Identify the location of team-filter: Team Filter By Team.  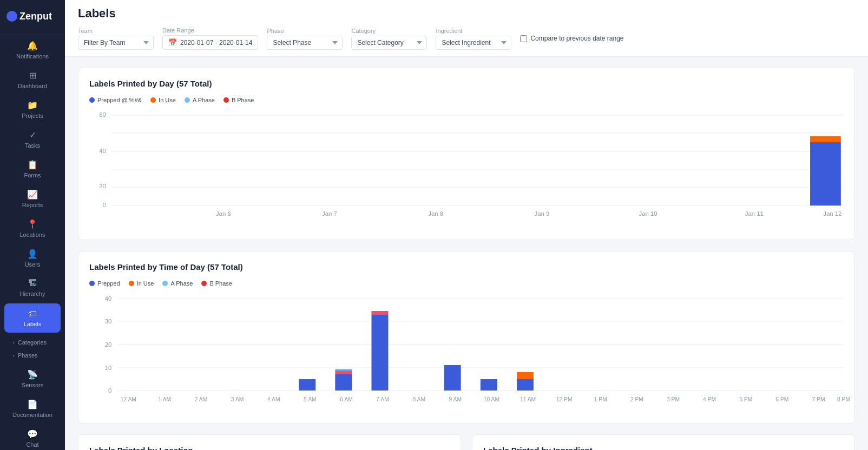
(116, 39).